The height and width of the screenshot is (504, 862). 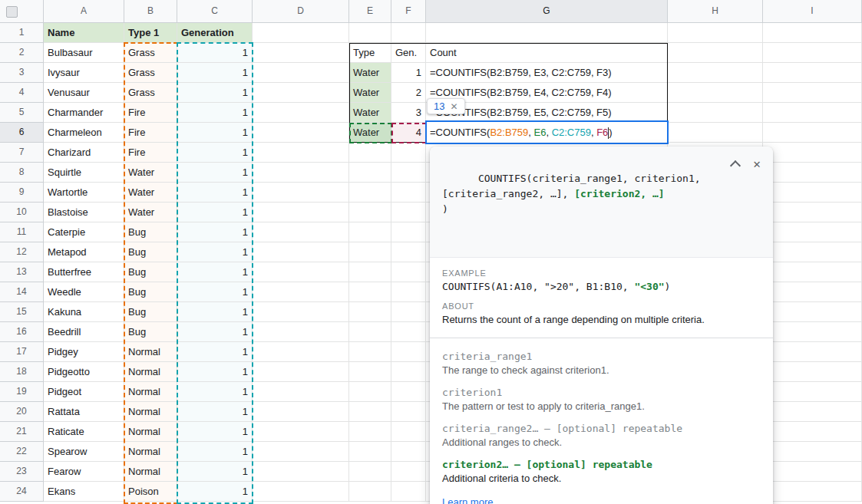 I want to click on cell-D10, so click(x=301, y=212).